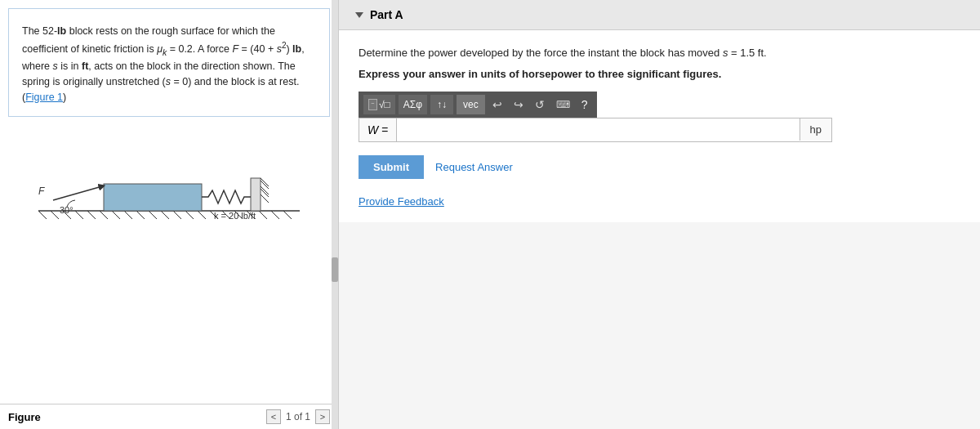  What do you see at coordinates (442, 105) in the screenshot?
I see `arrows-button: ↑↓` at bounding box center [442, 105].